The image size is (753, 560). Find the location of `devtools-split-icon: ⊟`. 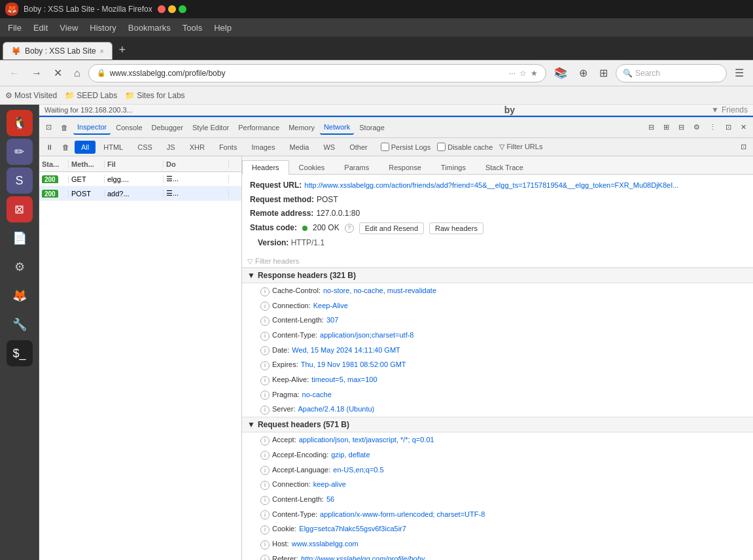

devtools-split-icon: ⊟ is located at coordinates (652, 127).